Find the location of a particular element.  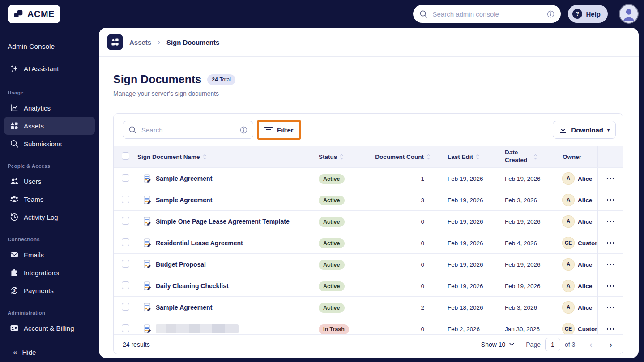

sidebar-item-submissions: Submissions is located at coordinates (49, 144).